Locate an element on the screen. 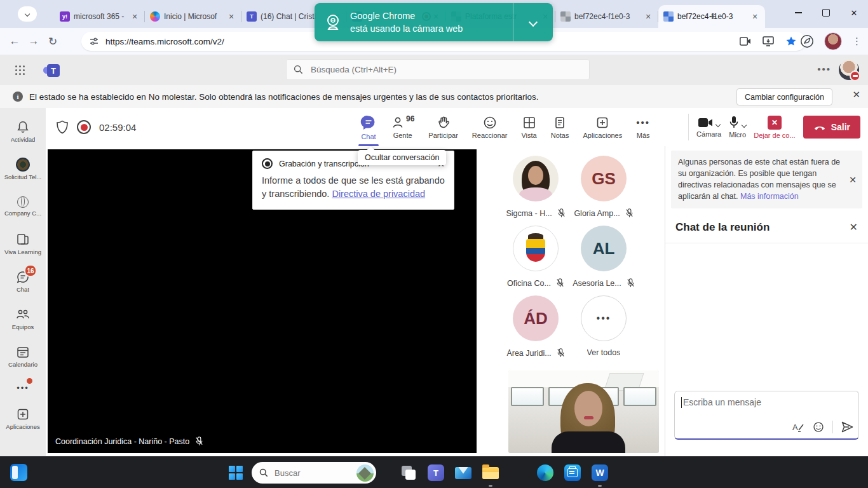 This screenshot has height=488, width=868. taskbar-fax-icon is located at coordinates (573, 473).